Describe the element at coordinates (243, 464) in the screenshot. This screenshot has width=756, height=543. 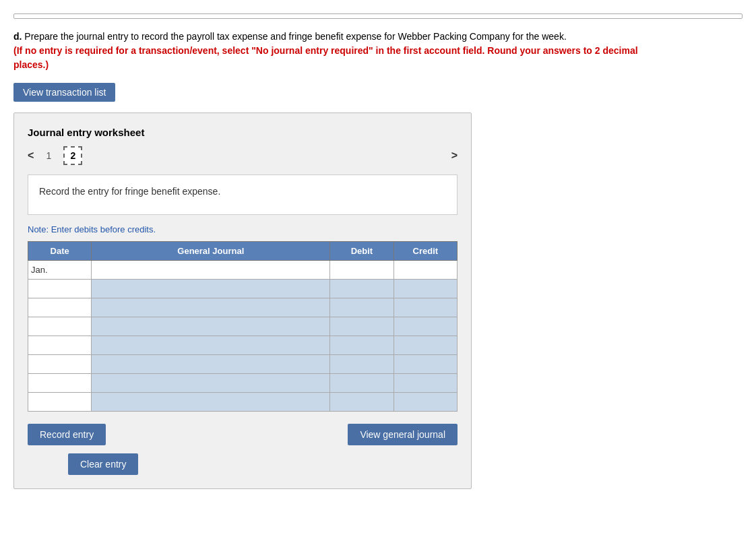
I see `buttons-bottom-row: Clear entry` at that location.